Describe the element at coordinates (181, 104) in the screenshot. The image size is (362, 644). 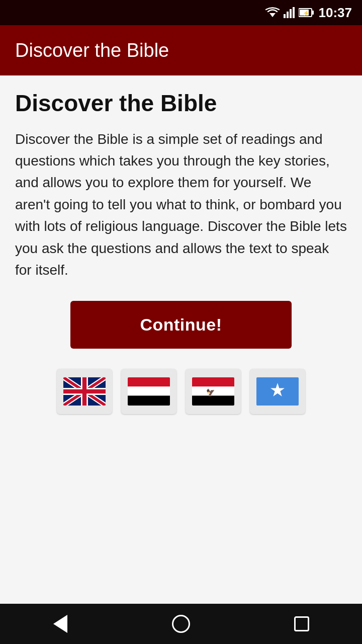
I see `page-heading: Discover the Bible` at that location.